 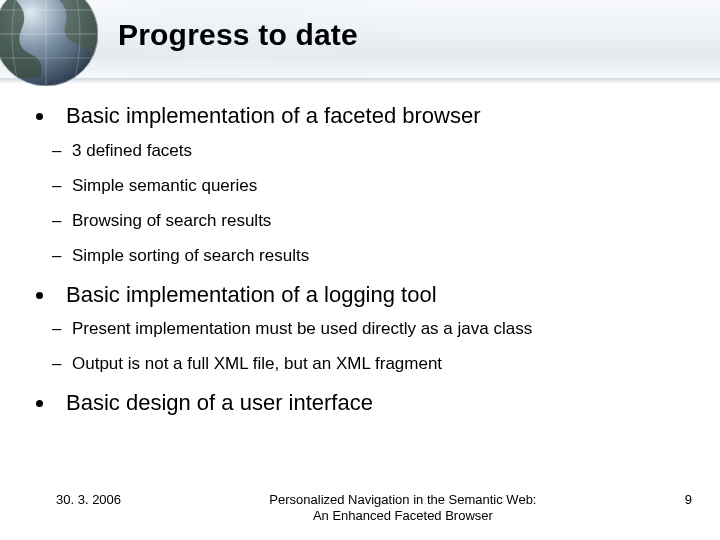 I want to click on globe-icon, so click(x=49, y=43).